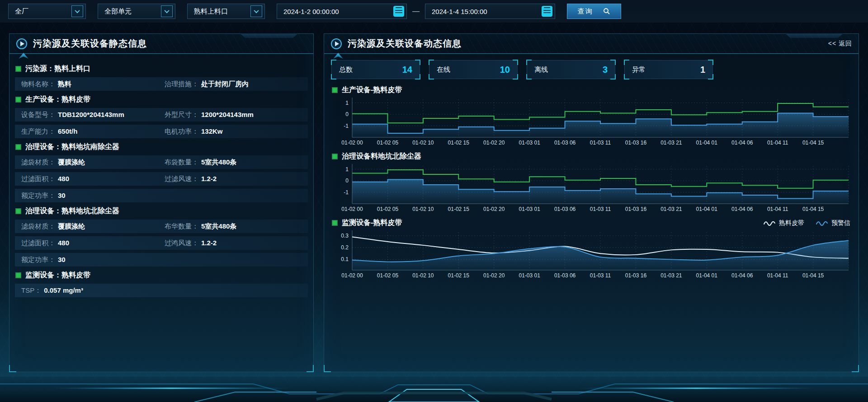  What do you see at coordinates (182, 179) in the screenshot?
I see `info-label: 过滤风速：` at bounding box center [182, 179].